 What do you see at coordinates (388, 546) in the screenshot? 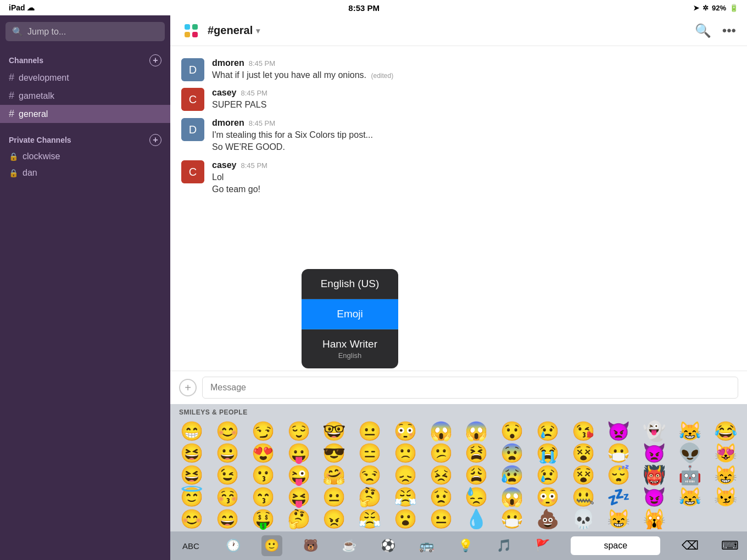
I see `activity-emoji-button: ⚽` at bounding box center [388, 546].